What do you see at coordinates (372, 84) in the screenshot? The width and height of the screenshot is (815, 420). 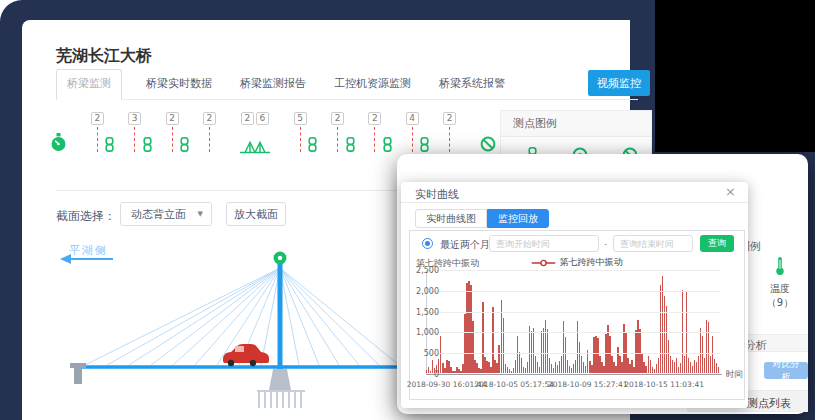 I see `tab-3: 工控机资源监测` at bounding box center [372, 84].